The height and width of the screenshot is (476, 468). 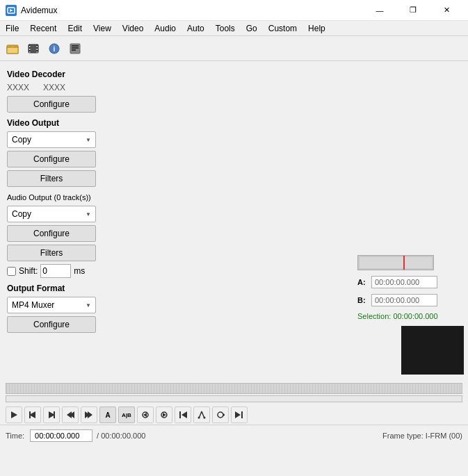 I want to click on svg-text: i, so click(x=54, y=49).